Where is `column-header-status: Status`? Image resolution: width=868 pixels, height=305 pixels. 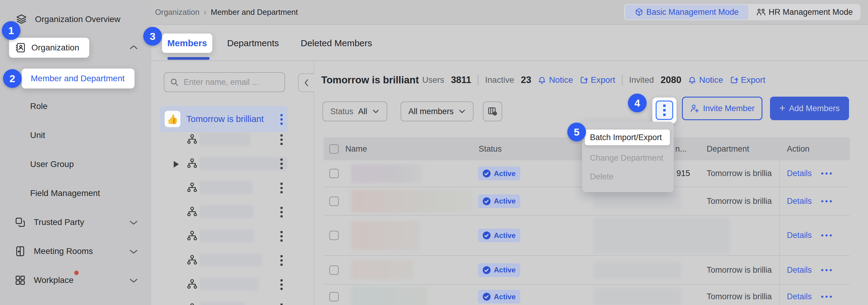
column-header-status: Status is located at coordinates (490, 149).